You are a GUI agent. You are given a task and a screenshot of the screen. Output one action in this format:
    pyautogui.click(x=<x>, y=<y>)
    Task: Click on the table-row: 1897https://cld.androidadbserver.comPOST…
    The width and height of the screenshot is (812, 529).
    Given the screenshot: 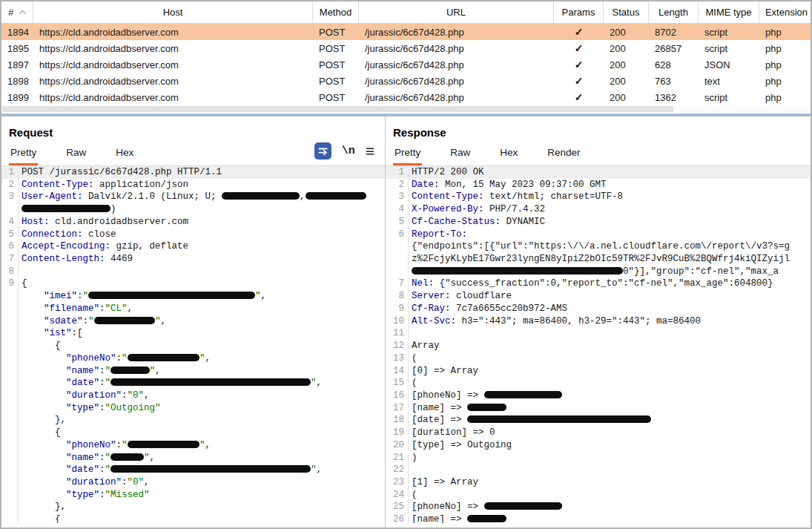 What is the action you would take?
    pyautogui.click(x=406, y=65)
    